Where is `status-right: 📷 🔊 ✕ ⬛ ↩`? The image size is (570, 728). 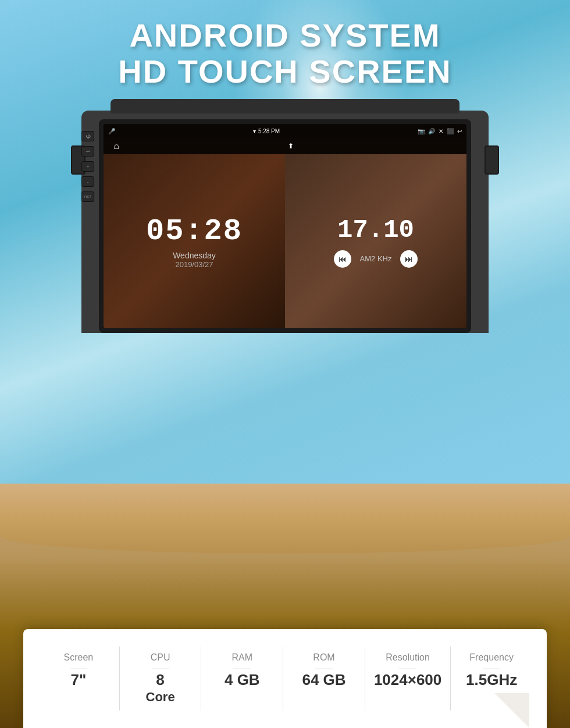
status-right: 📷 🔊 ✕ ⬛ ↩ is located at coordinates (440, 132).